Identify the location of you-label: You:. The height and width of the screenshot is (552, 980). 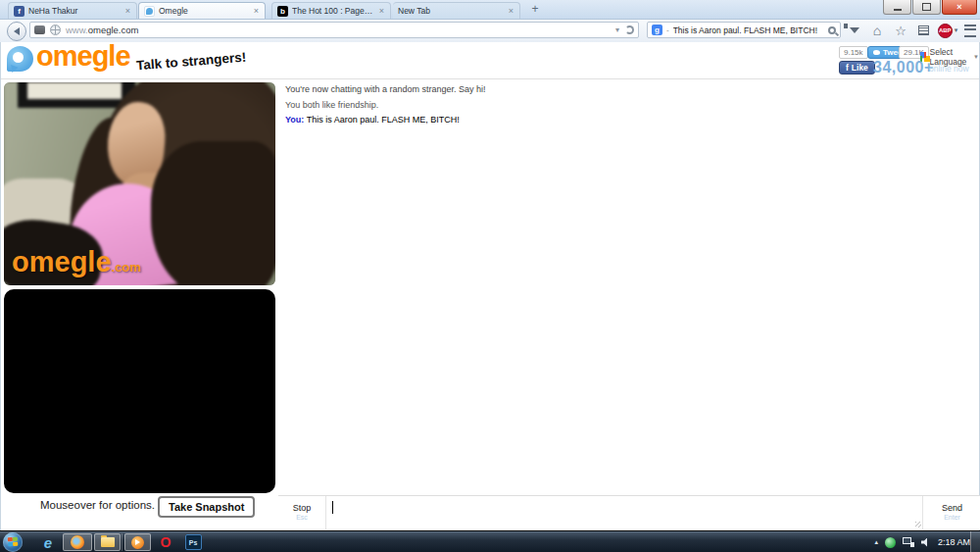
(294, 120).